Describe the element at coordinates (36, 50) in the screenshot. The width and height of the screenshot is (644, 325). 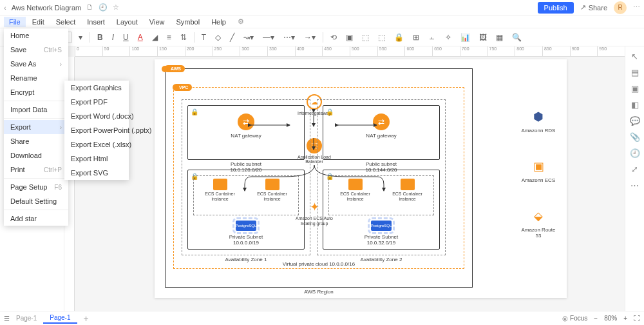
I see `menu-item: SaveCtrl+S` at that location.